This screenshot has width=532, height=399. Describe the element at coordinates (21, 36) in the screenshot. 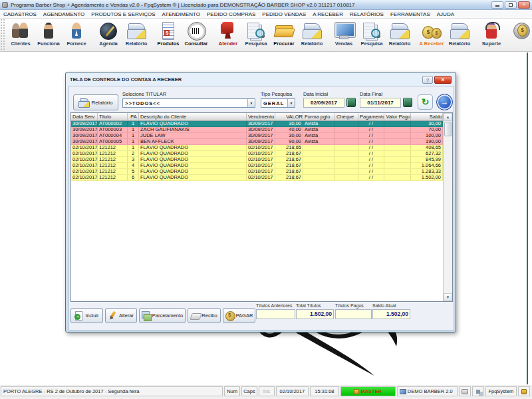

I see `toolbar-clients-button: Clientes` at that location.